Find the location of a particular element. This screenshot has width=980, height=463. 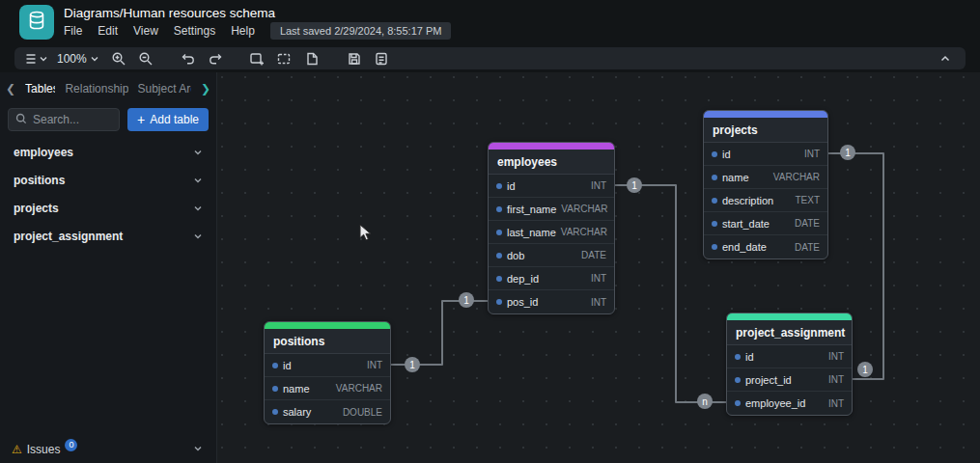

database-icon is located at coordinates (37, 22).